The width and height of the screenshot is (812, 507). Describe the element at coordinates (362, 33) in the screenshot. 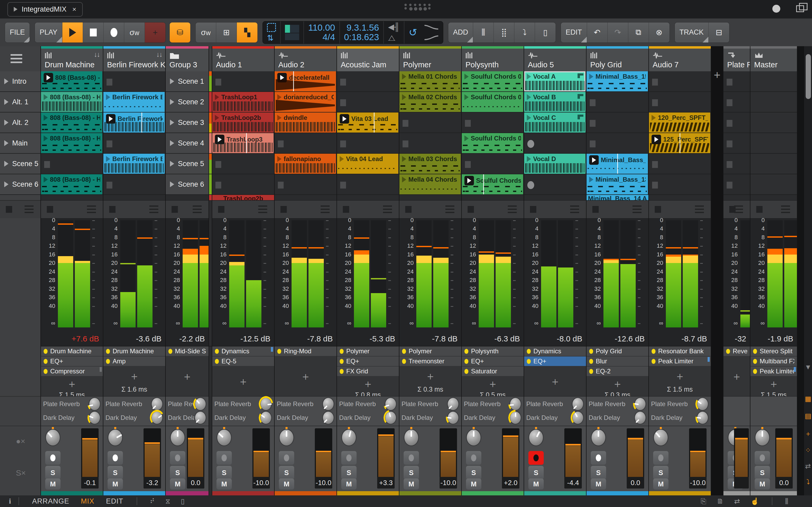

I see `position-cell: 9.3.1.56 0:18.623` at that location.